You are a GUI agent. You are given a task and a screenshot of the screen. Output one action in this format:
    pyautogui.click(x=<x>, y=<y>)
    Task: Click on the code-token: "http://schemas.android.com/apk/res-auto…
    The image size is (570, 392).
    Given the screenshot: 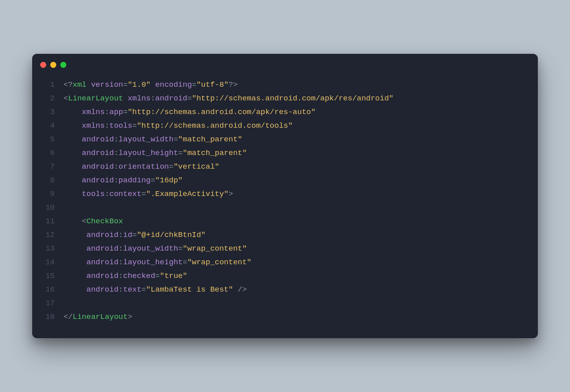 What is the action you would take?
    pyautogui.click(x=222, y=112)
    